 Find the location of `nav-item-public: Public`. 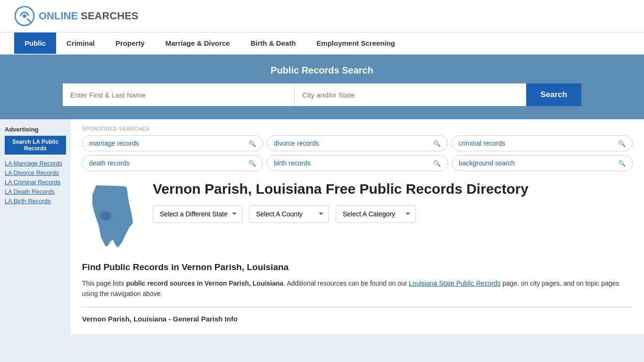

nav-item-public: Public is located at coordinates (35, 43).